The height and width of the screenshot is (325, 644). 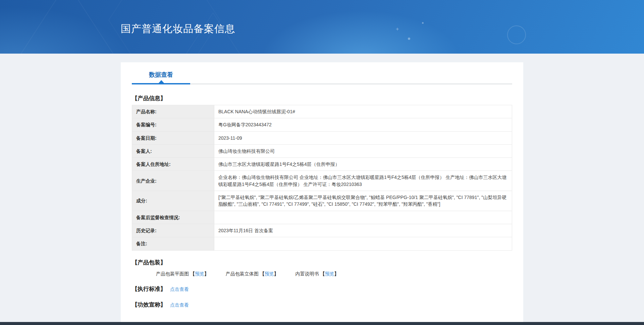 What do you see at coordinates (322, 217) in the screenshot?
I see `row-supervision: 备案后监督检查情况:` at bounding box center [322, 217].